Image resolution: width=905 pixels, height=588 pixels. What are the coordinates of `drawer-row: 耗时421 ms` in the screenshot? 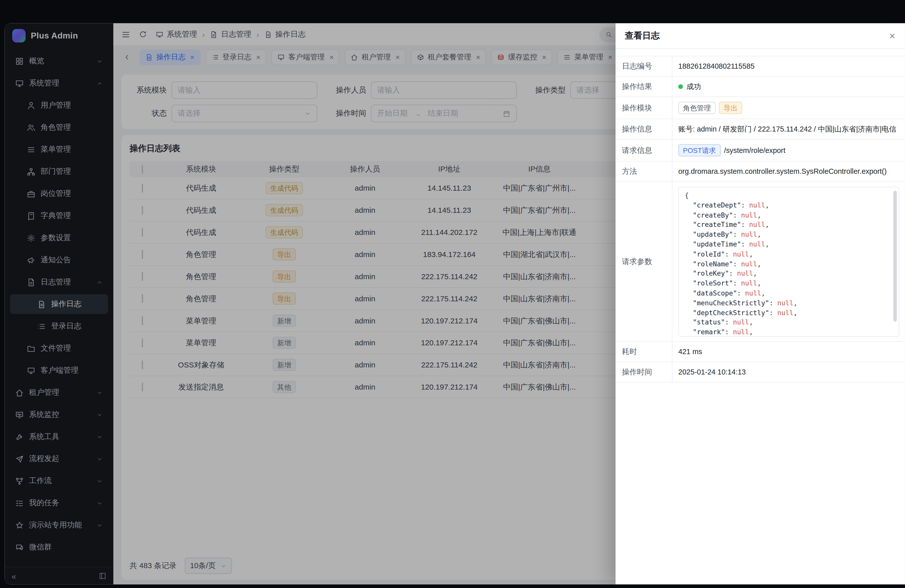 It's located at (761, 352).